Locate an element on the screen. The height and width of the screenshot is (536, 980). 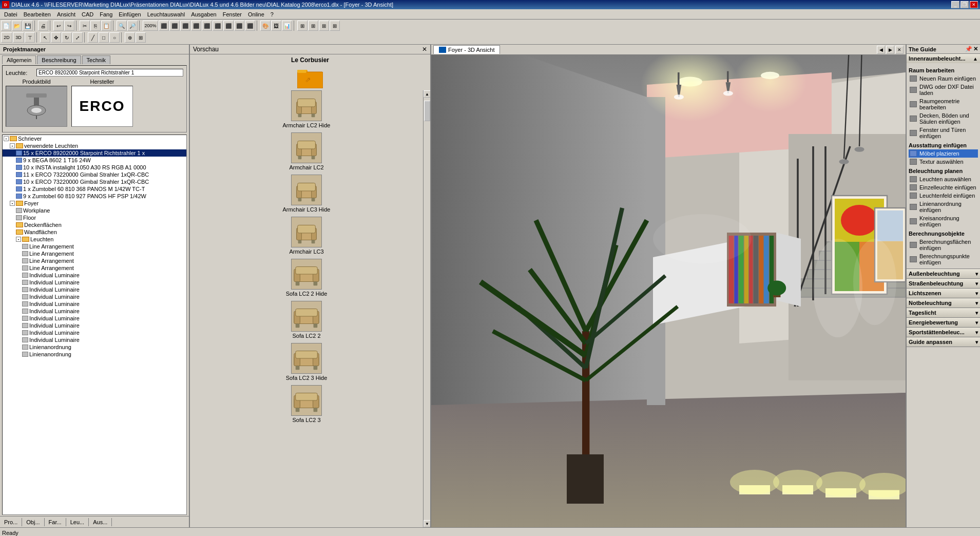
guide-item-neuen-raum: Neuen Raum einfügen is located at coordinates (944, 79).